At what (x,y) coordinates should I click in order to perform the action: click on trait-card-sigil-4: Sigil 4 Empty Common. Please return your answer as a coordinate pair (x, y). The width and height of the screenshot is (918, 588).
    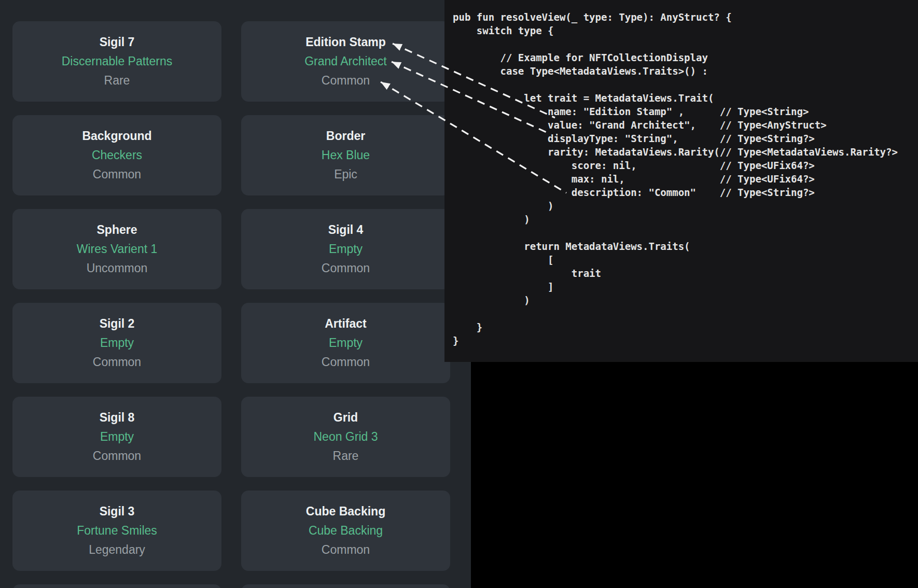
    Looking at the image, I should click on (345, 249).